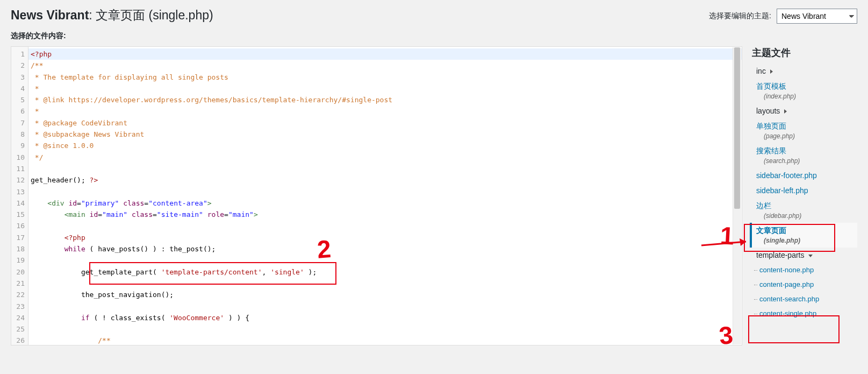 The width and height of the screenshot is (868, 374). What do you see at coordinates (771, 86) in the screenshot?
I see `file-label: 首页模板` at bounding box center [771, 86].